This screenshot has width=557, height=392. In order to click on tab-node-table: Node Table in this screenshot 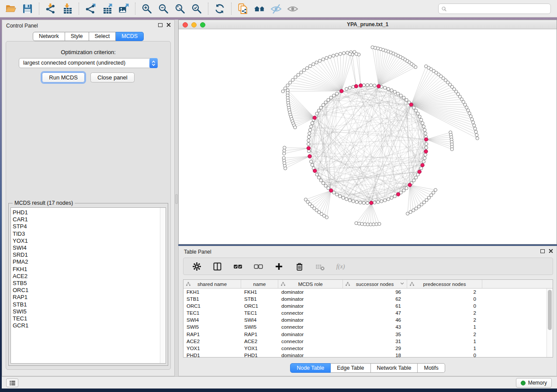, I will do `click(310, 368)`.